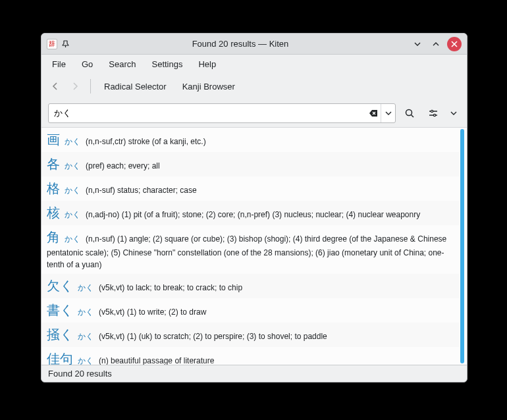 This screenshot has width=507, height=420. Describe the element at coordinates (207, 65) in the screenshot. I see `menu-help: Help` at that location.